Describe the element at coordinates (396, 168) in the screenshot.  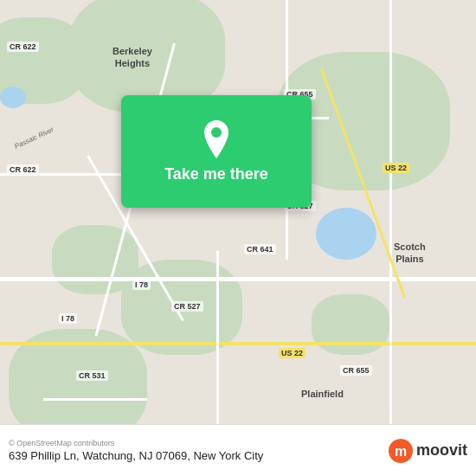
I see `road-label-us22-1: US 22` at that location.